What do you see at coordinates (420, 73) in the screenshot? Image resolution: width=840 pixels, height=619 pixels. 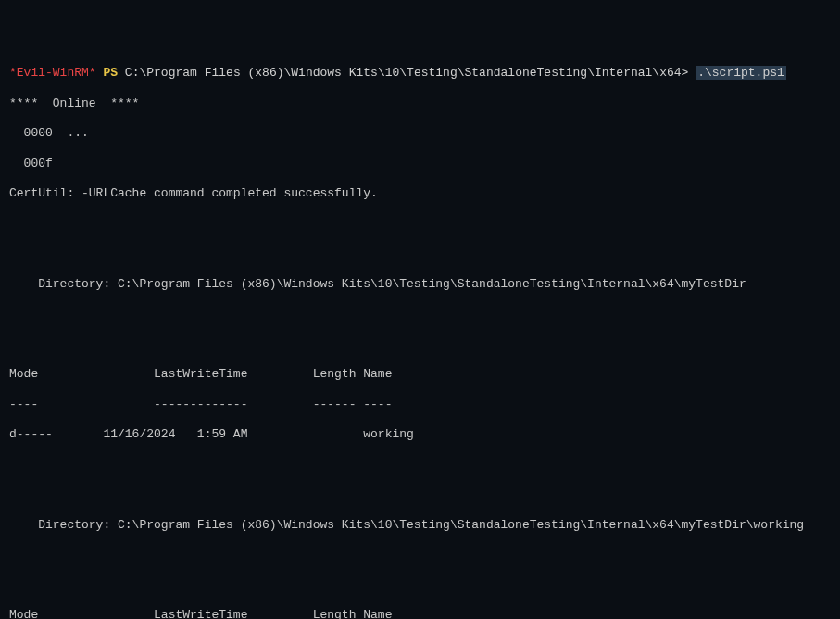 I see `prompt-line-1: *Evil-WinRM* PS C:\Program Files (x86)\W…` at bounding box center [420, 73].